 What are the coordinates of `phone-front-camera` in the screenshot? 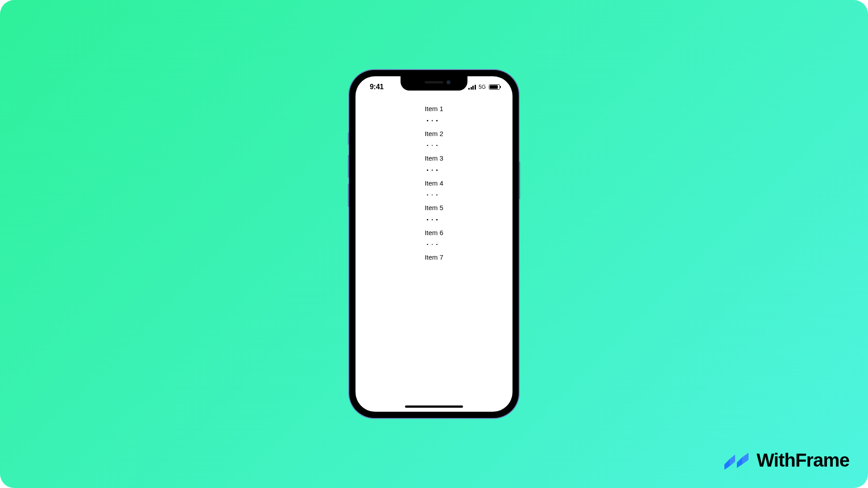 It's located at (449, 82).